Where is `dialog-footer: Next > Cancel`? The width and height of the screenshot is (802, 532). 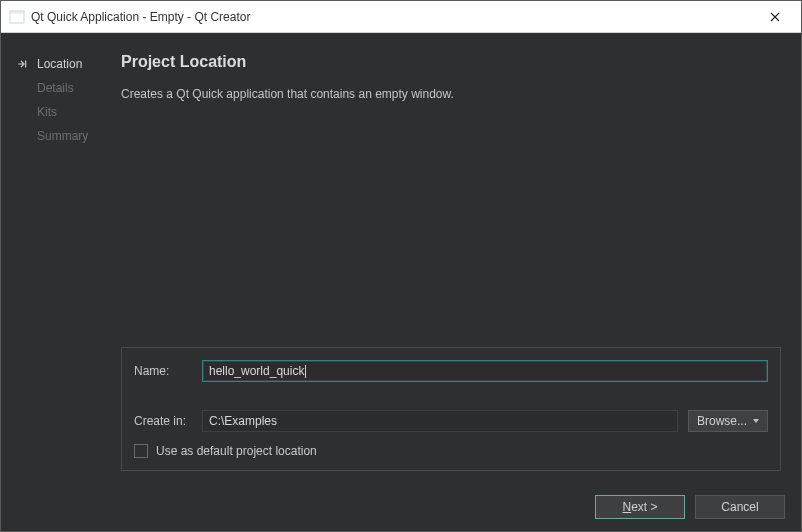 dialog-footer: Next > Cancel is located at coordinates (401, 507).